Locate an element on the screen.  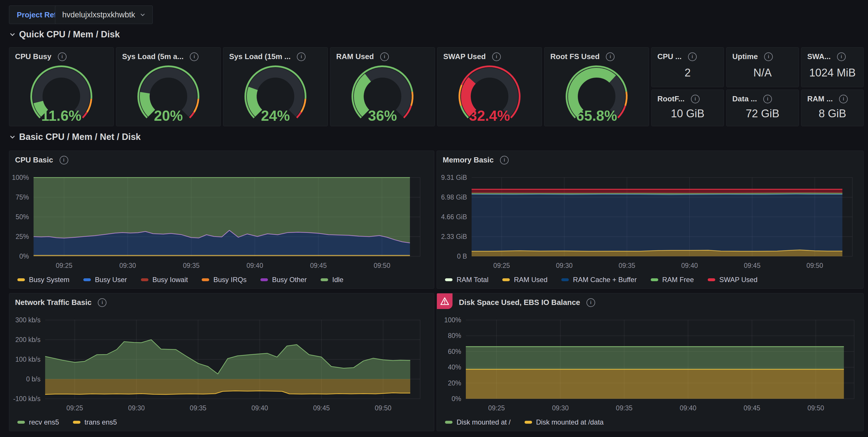
panel-stat-ram: RAM ...i8 GiB is located at coordinates (832, 108).